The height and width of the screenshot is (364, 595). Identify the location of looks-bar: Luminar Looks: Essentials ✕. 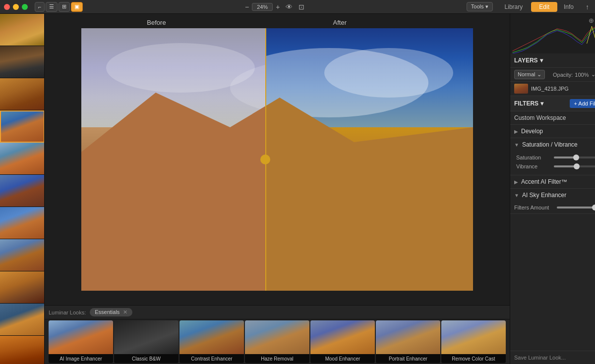
(277, 312).